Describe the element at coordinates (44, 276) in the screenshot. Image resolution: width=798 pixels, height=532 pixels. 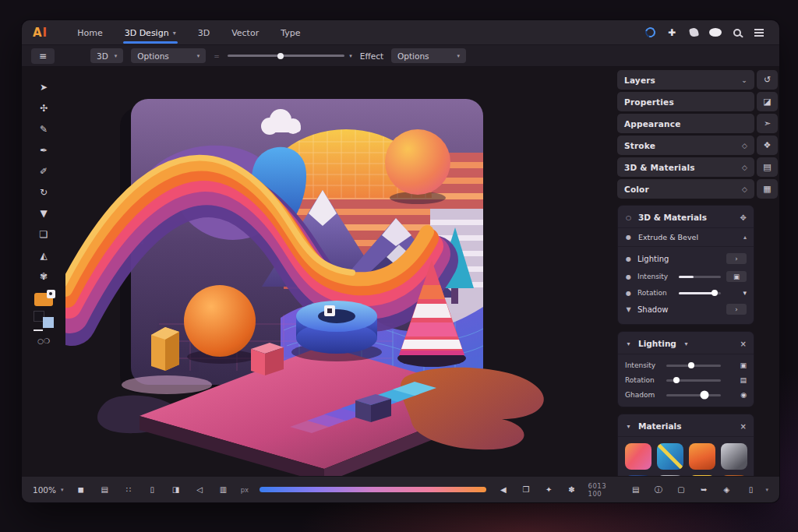
I see `puppet-tool: ✾` at that location.